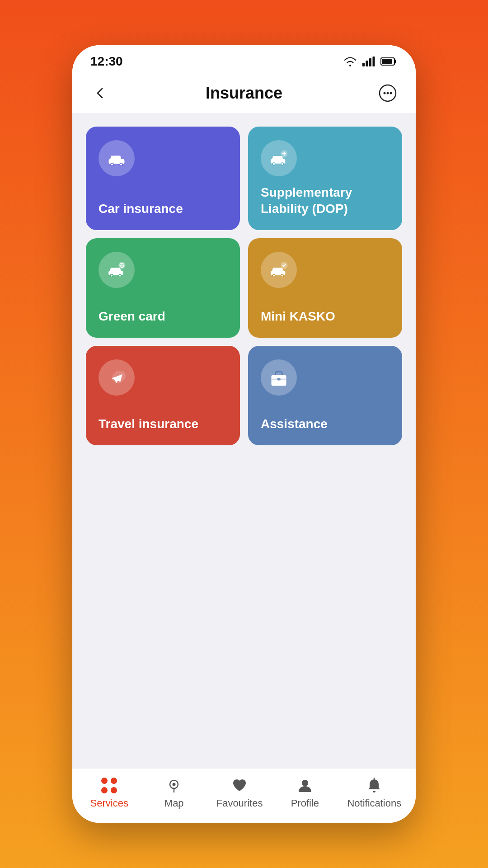 The image size is (488, 868). I want to click on green-card-icon, so click(117, 270).